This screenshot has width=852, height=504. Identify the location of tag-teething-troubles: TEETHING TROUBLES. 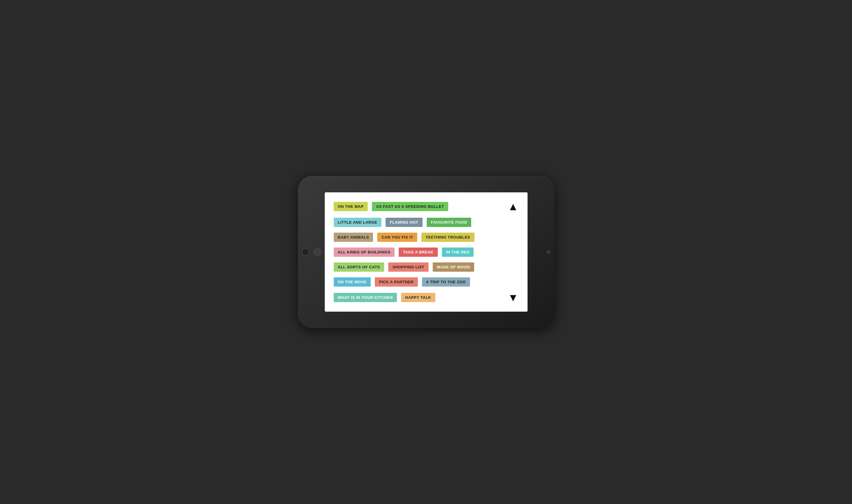
(448, 237).